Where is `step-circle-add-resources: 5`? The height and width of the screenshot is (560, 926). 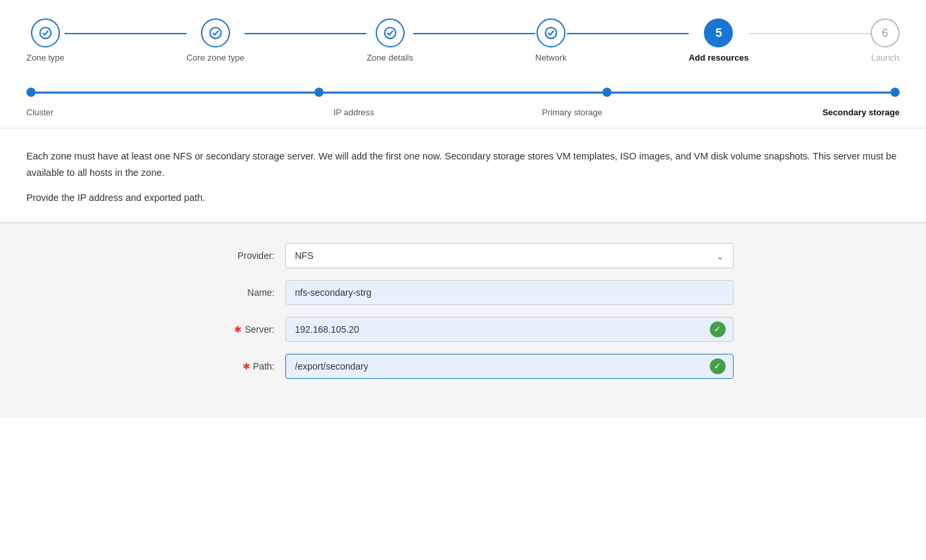 step-circle-add-resources: 5 is located at coordinates (718, 33).